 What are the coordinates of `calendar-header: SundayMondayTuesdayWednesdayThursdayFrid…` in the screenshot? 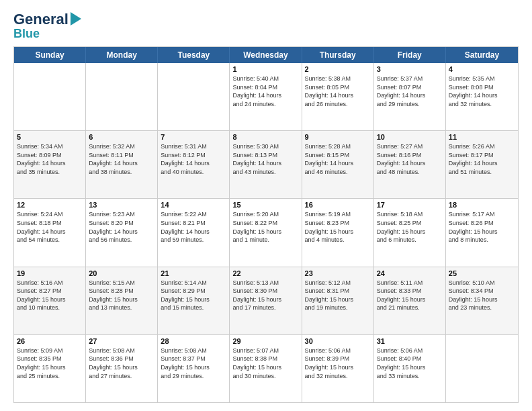 It's located at (266, 55).